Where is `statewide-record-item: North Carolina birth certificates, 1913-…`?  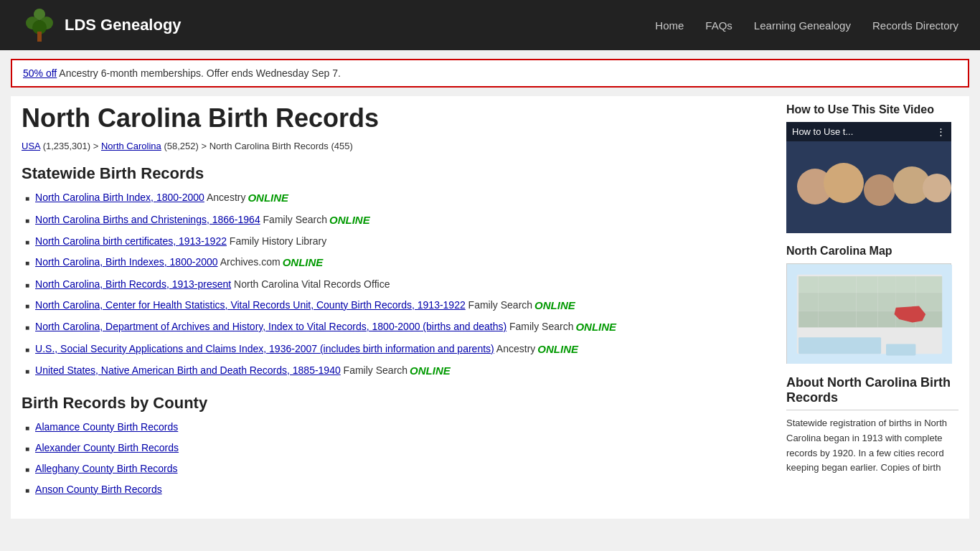
statewide-record-item: North Carolina birth certificates, 1913-… is located at coordinates (399, 241).